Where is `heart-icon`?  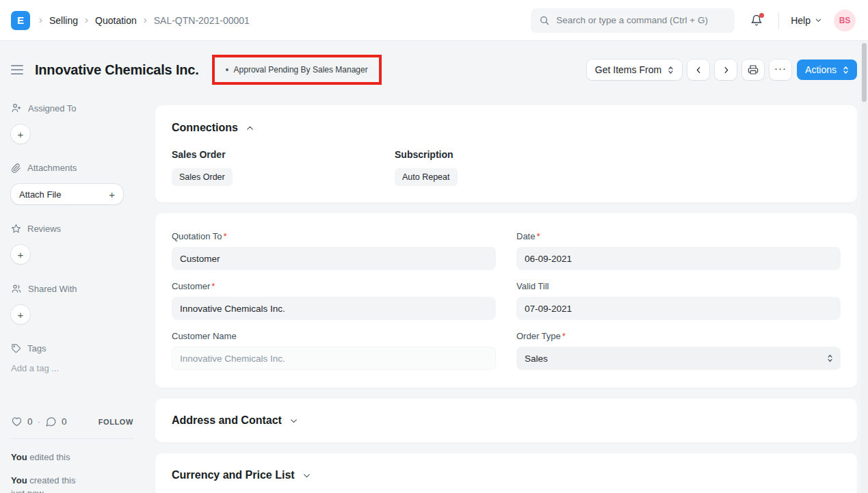 heart-icon is located at coordinates (16, 421).